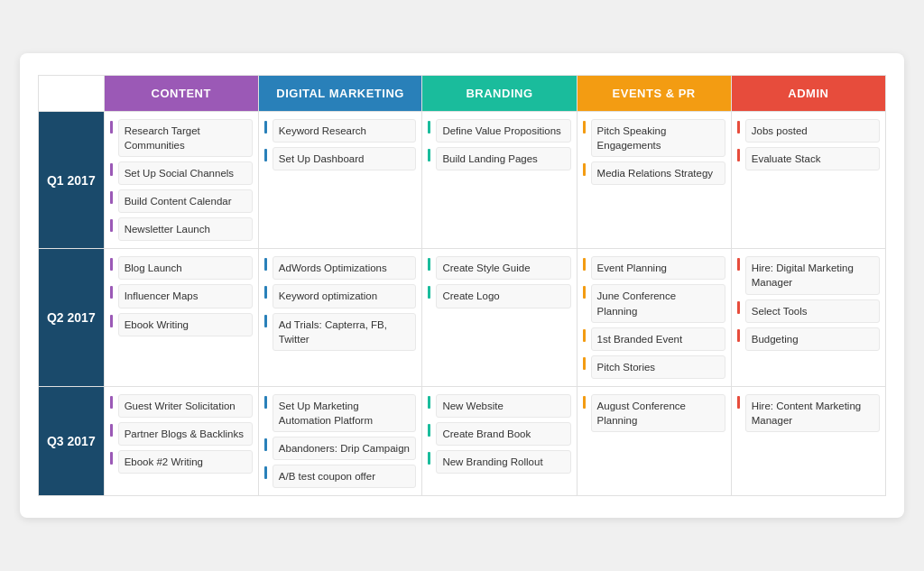 The image size is (924, 571). I want to click on cell-q2-events: Event PlanningJune Conference Planning1s…, so click(653, 318).